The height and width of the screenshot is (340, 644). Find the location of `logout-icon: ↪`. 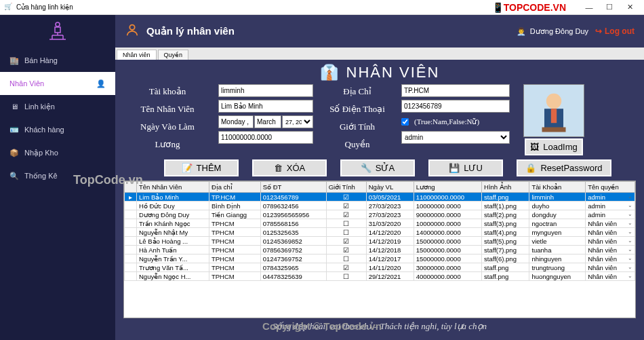

logout-icon: ↪ is located at coordinates (599, 31).